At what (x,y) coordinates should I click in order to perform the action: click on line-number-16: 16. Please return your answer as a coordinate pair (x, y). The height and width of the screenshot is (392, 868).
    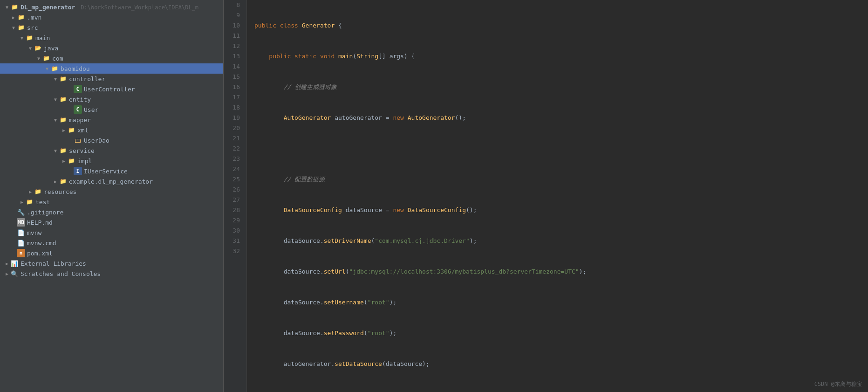
    Looking at the image, I should click on (233, 87).